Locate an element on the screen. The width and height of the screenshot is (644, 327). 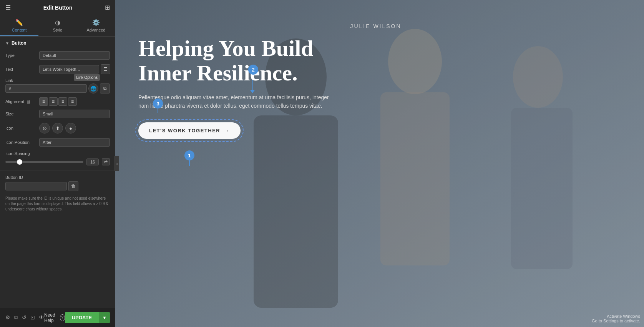
type-control: Default Info Success Warning Danger is located at coordinates (75, 55).